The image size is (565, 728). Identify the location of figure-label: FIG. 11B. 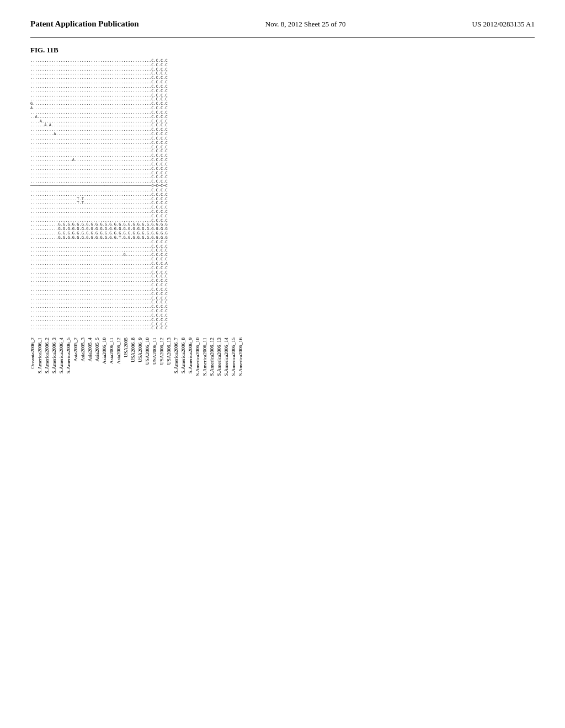
(282, 50).